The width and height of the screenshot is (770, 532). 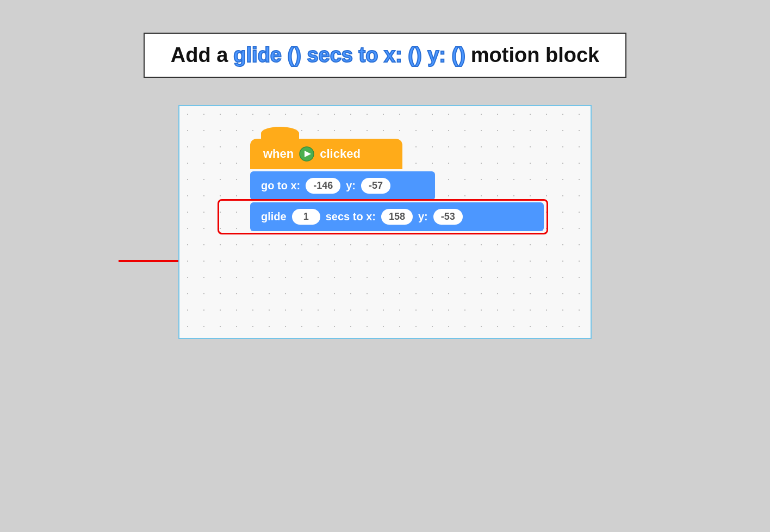 What do you see at coordinates (200, 55) in the screenshot?
I see `title-prefix: Add a` at bounding box center [200, 55].